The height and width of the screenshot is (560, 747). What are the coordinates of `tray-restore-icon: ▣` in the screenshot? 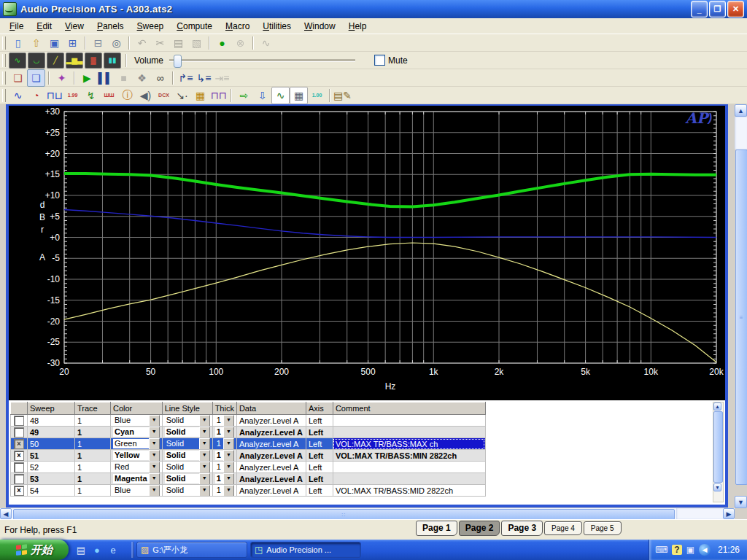 It's located at (690, 550).